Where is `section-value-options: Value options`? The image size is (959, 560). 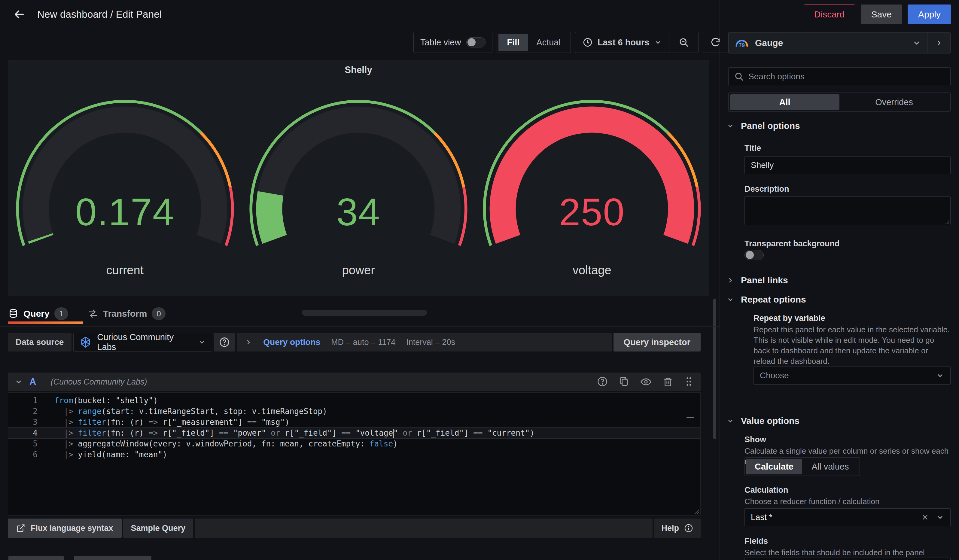
section-value-options: Value options is located at coordinates (763, 421).